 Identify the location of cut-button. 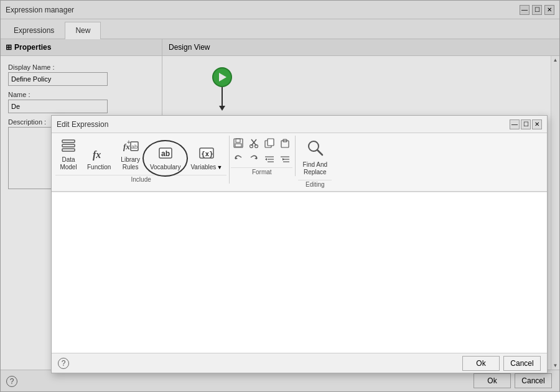
(254, 143).